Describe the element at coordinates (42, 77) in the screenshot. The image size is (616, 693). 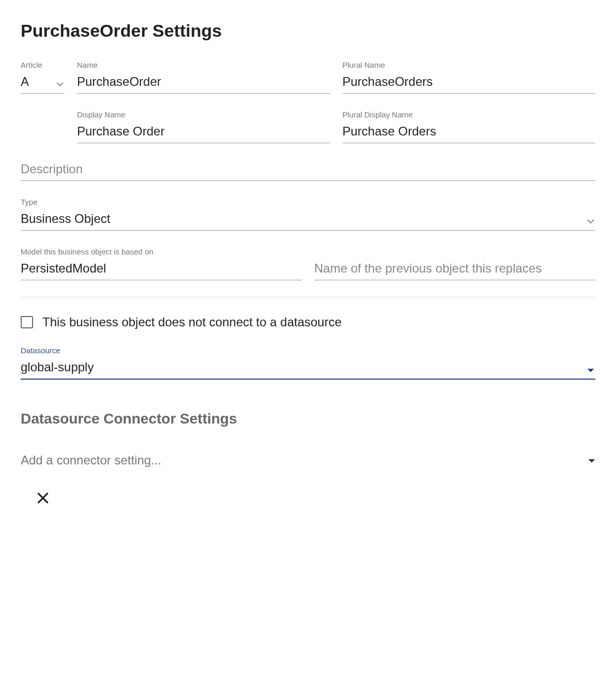
I see `article-field: Article` at that location.